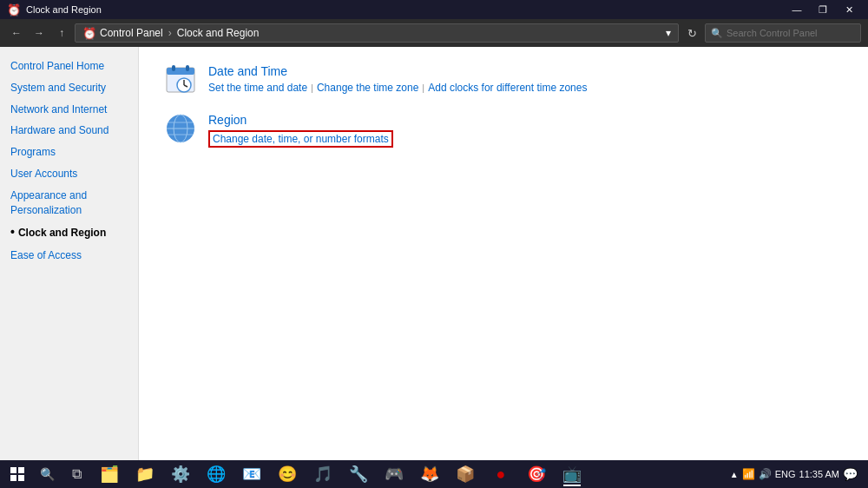  What do you see at coordinates (525, 120) in the screenshot?
I see `region-title: Region` at bounding box center [525, 120].